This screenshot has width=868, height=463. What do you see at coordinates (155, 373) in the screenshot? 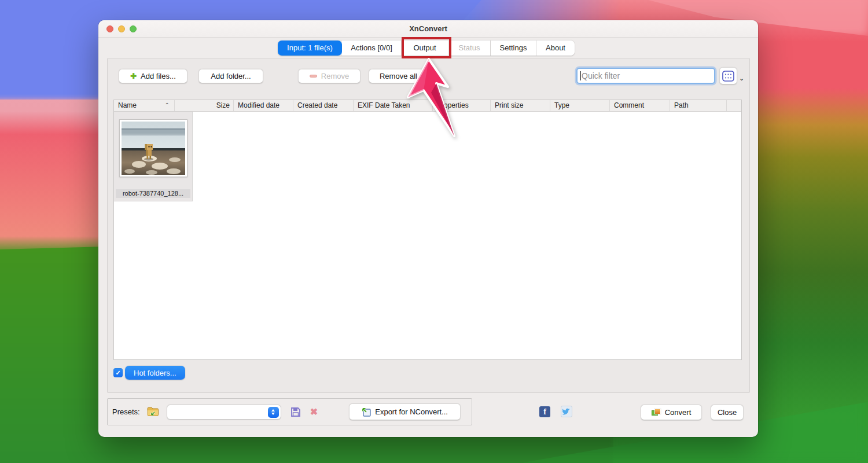
I see `hot-folders-label: Hot folders...` at bounding box center [155, 373].